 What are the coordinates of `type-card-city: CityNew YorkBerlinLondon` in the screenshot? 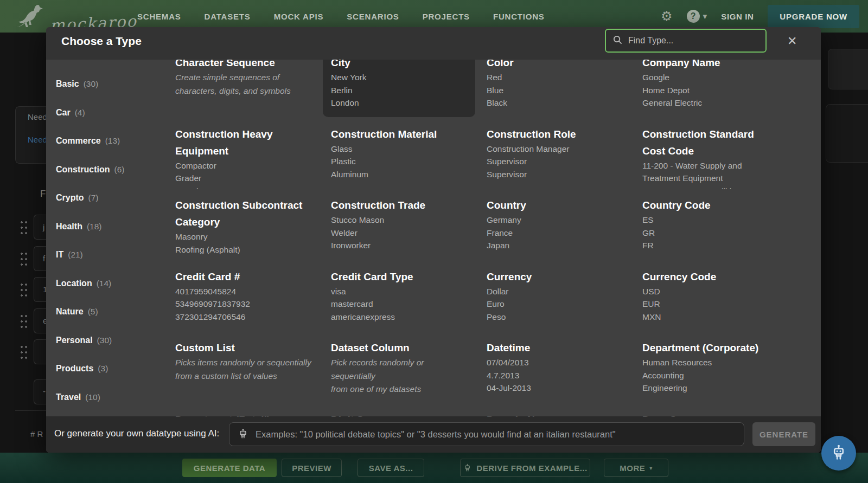 It's located at (399, 88).